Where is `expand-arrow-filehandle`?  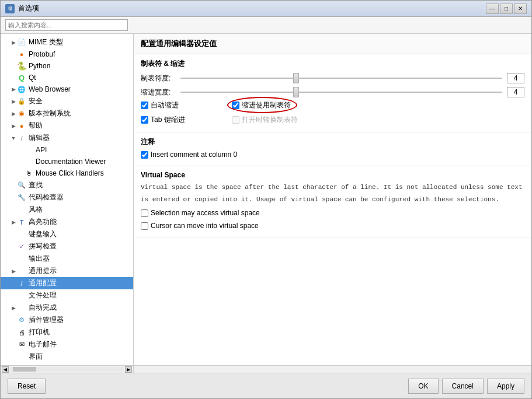 expand-arrow-filehandle is located at coordinates (13, 296).